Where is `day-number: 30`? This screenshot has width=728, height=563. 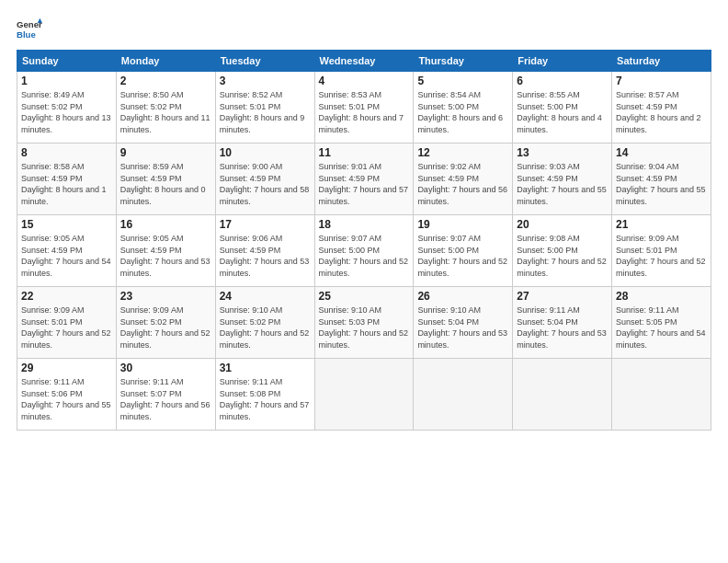
day-number: 30 is located at coordinates (165, 368).